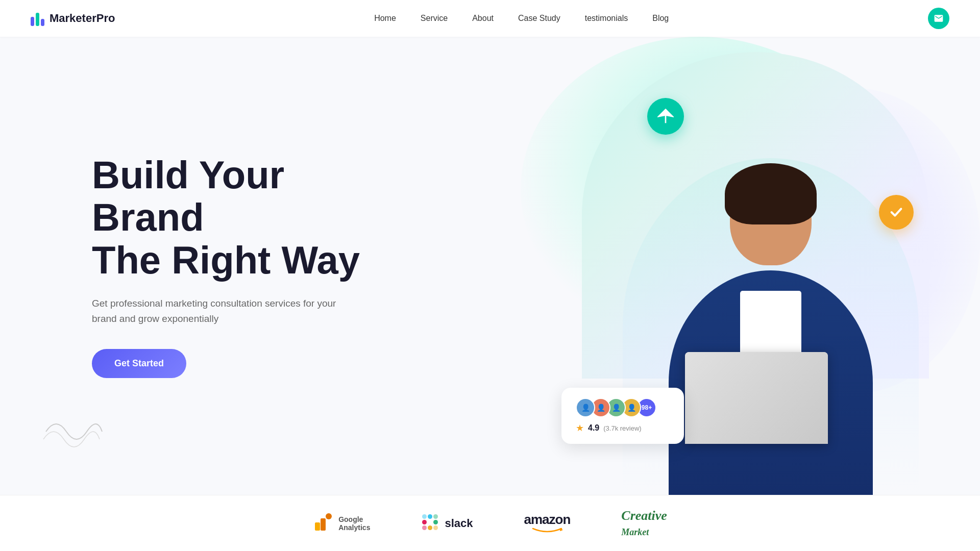 The height and width of the screenshot is (551, 980). What do you see at coordinates (385, 18) in the screenshot?
I see `nav-item-home: Home` at bounding box center [385, 18].